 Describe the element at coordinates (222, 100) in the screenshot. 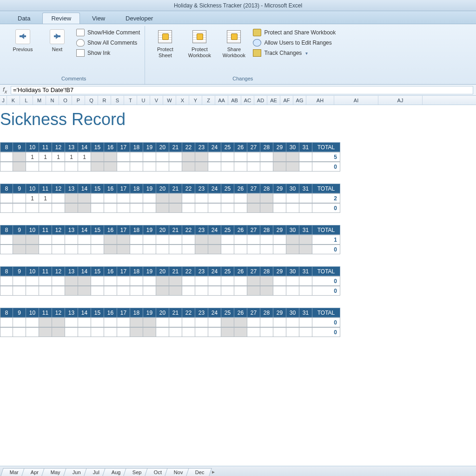

I see `col-head-AA: AA` at that location.